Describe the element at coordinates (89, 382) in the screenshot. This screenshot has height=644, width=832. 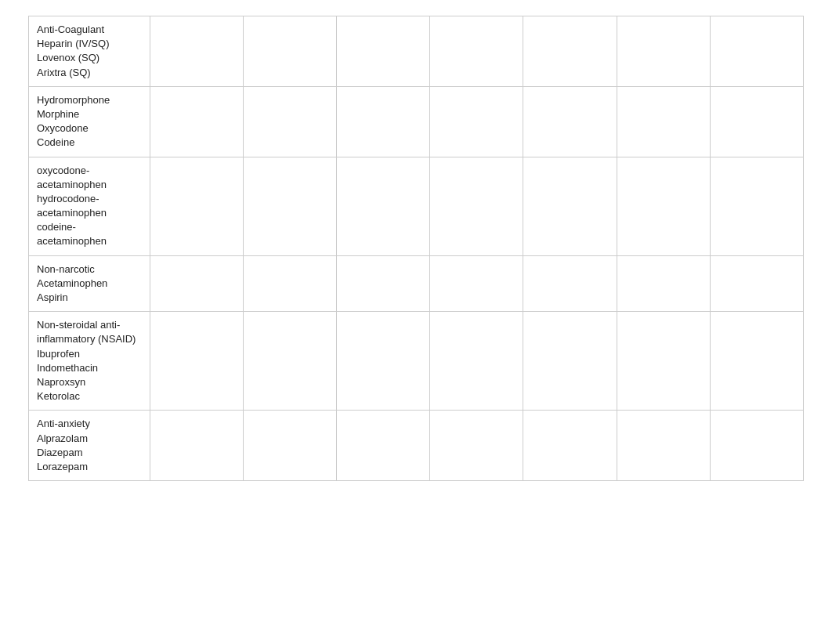
I see `drug-label-4-2: Naproxsyn` at that location.